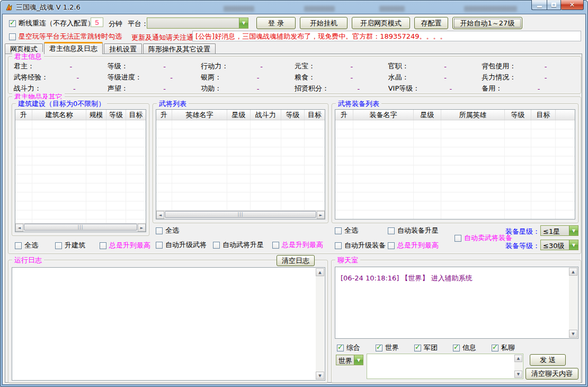  I want to click on tab-hang-settings: 挂机设置, so click(123, 49).